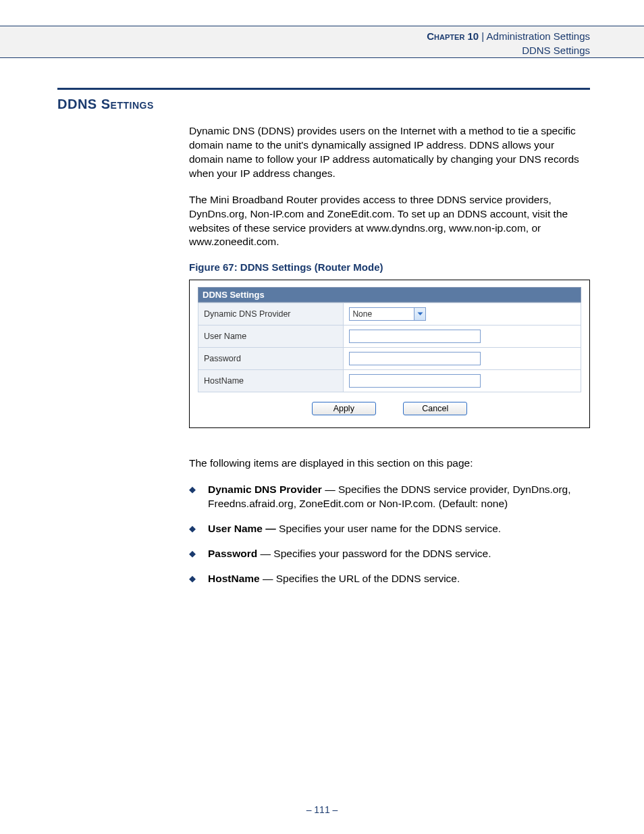 The height and width of the screenshot is (834, 644). I want to click on cancel-button: Cancel, so click(435, 409).